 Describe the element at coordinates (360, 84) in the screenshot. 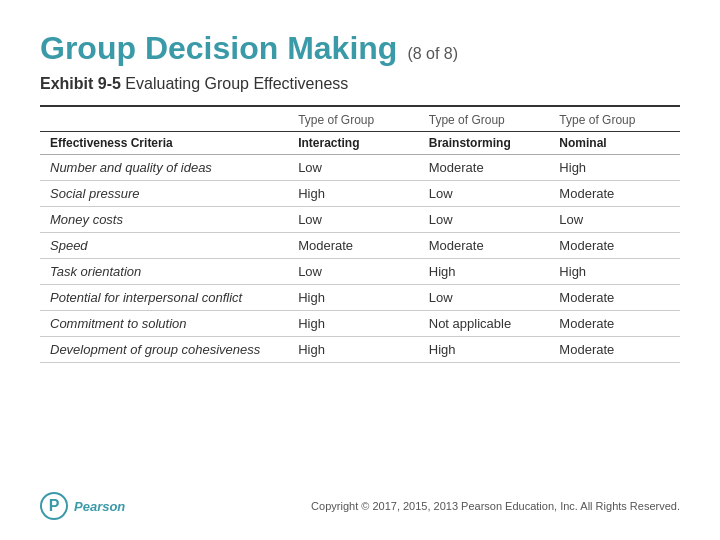

I see `exhibit-title: Exhibit 9-5 Evaluating Group Effectivene…` at that location.